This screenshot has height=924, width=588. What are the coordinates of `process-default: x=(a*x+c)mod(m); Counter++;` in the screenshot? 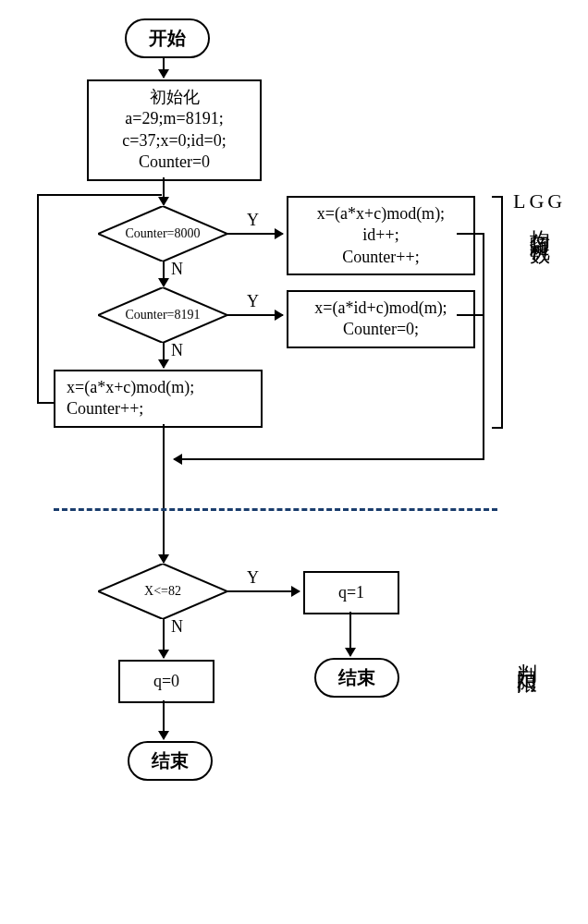 It's located at (158, 399).